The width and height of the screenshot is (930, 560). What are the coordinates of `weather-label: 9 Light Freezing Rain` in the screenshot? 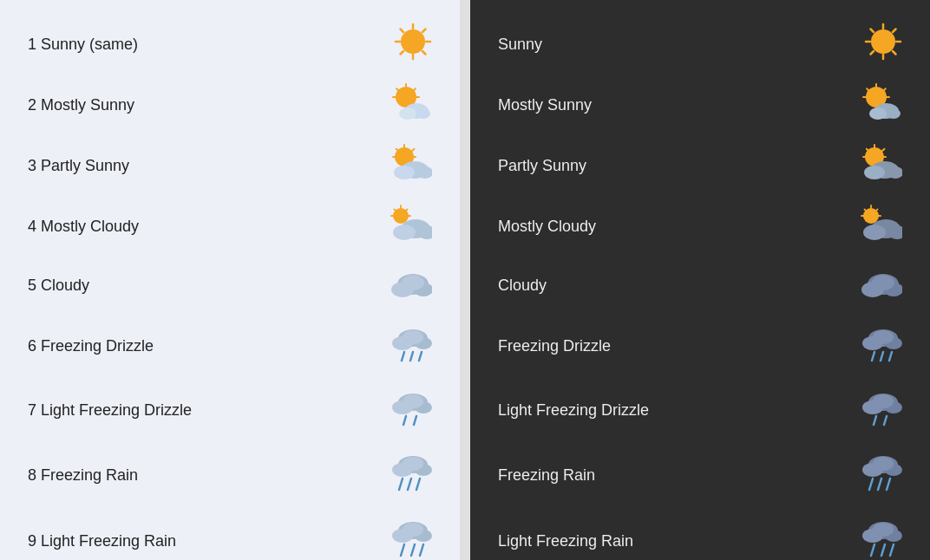 It's located at (102, 541).